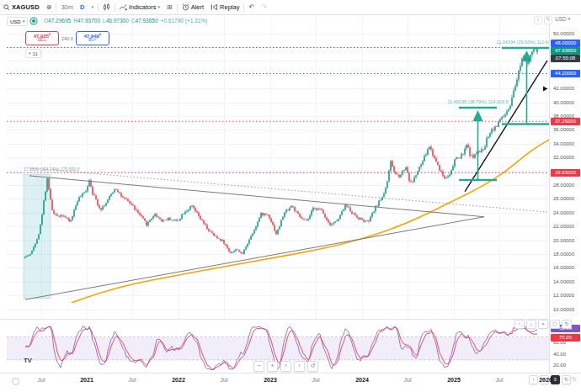 Image resolution: width=581 pixels, height=392 pixels. Describe the element at coordinates (565, 204) in the screenshot. I see `price-scale: USD ▾ 50.0000046.0000042.0000040.0000038…` at that location.